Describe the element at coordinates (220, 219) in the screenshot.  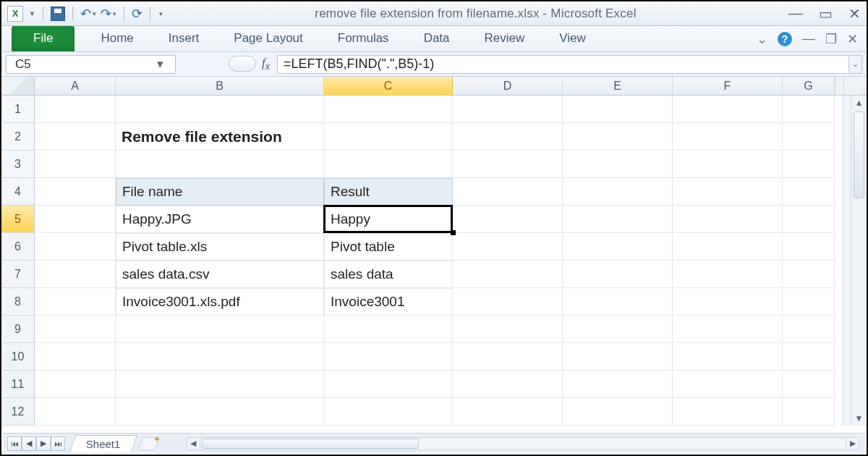
I see `cell-b5: Happy.JPG` at that location.